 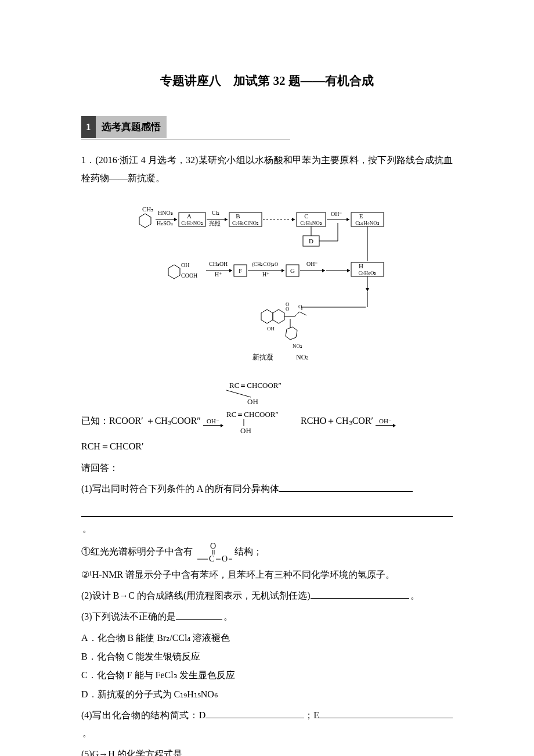 I want to click on p4-mid: ；E, so click(x=312, y=715).